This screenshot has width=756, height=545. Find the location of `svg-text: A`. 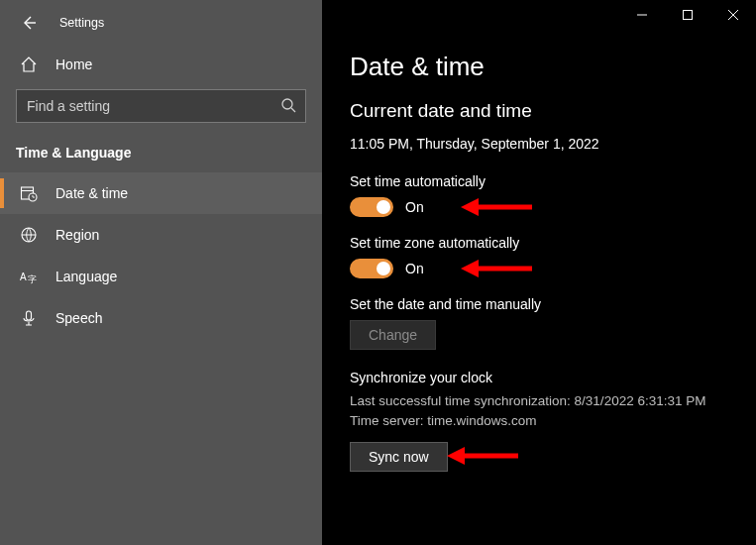

svg-text: A is located at coordinates (24, 277).